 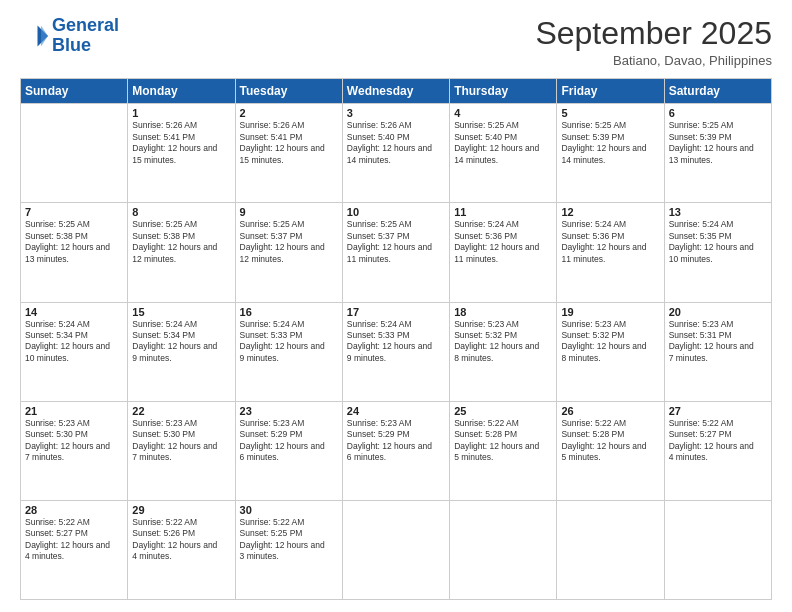 I want to click on day-number: 18, so click(x=503, y=312).